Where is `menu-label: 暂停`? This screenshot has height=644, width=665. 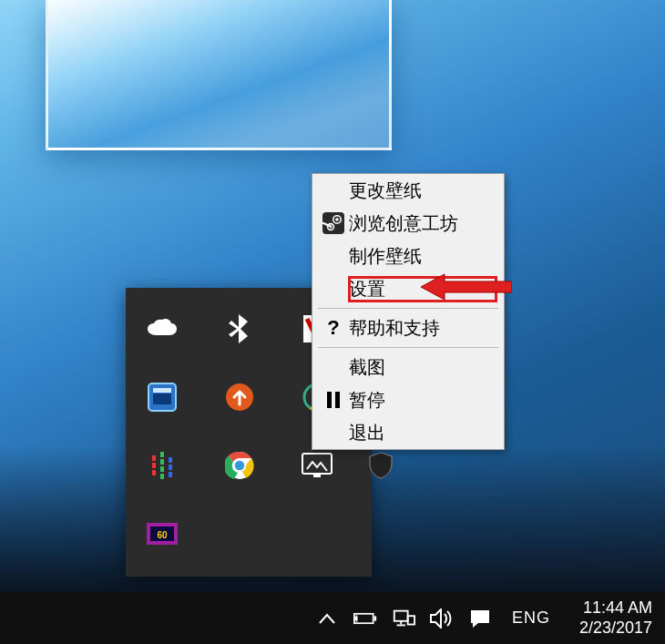
menu-label: 暂停 is located at coordinates (423, 401).